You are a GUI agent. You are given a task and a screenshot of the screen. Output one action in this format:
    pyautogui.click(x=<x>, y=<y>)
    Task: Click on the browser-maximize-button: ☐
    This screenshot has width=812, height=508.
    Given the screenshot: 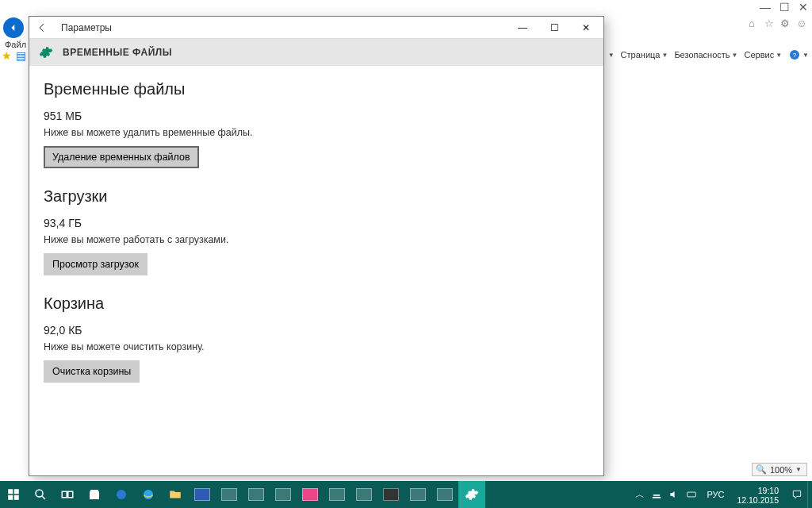 What is the action you would take?
    pyautogui.click(x=784, y=7)
    